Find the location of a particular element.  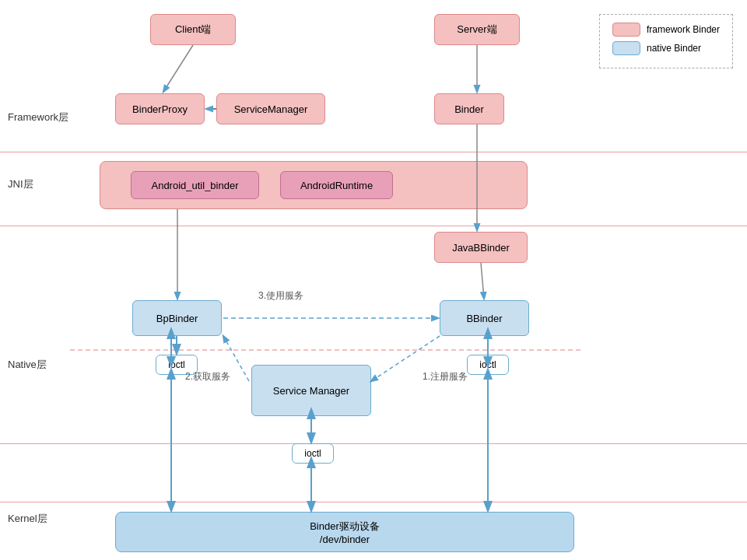

framework-jni-divider is located at coordinates (374, 152).